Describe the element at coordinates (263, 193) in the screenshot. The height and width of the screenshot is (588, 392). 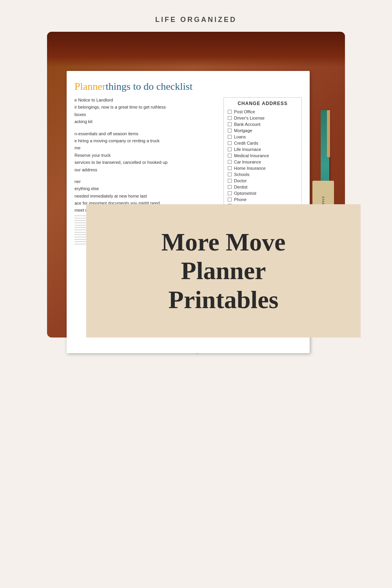
I see `checklist-optometrist: Optometrist` at that location.